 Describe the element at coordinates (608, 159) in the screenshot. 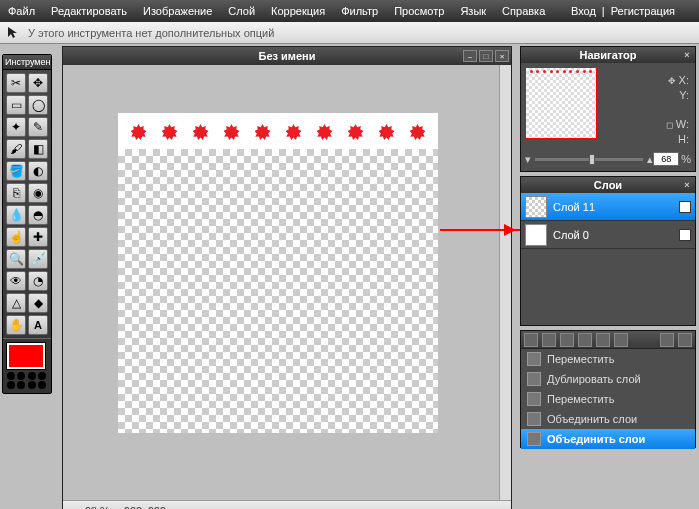

I see `zoom-slider: ▾ ▴ 68 %` at that location.